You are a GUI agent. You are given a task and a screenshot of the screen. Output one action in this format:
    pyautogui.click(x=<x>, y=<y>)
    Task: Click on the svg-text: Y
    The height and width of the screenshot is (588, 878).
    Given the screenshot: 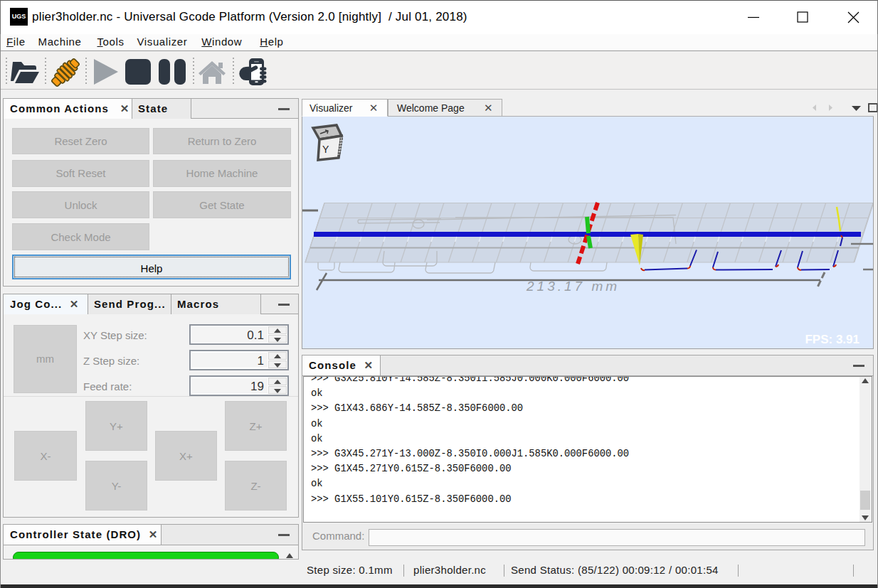 What is the action you would take?
    pyautogui.click(x=326, y=149)
    